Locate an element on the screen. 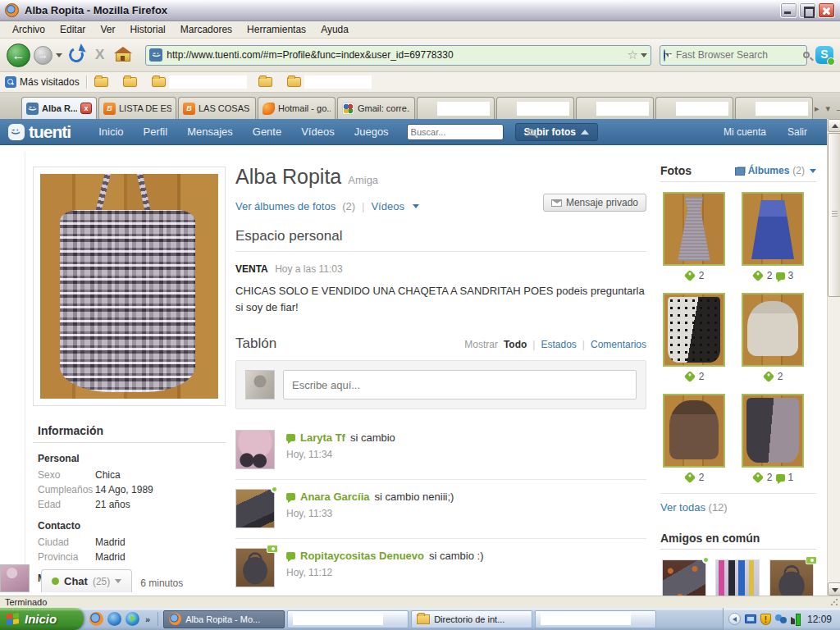  taskbar-task-button: Alba Ropita - Mo... is located at coordinates (224, 619).